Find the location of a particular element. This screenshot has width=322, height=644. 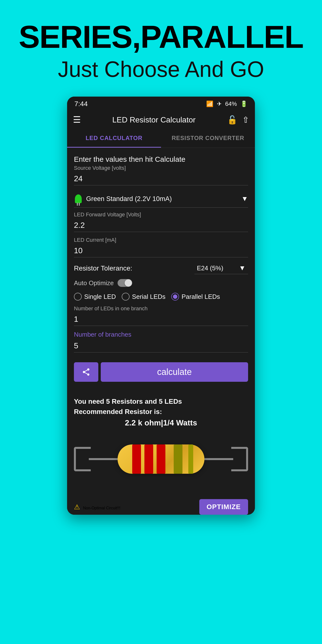

tab-bar: LED CALCULATOR RESISTOR CONVERTER is located at coordinates (161, 138).